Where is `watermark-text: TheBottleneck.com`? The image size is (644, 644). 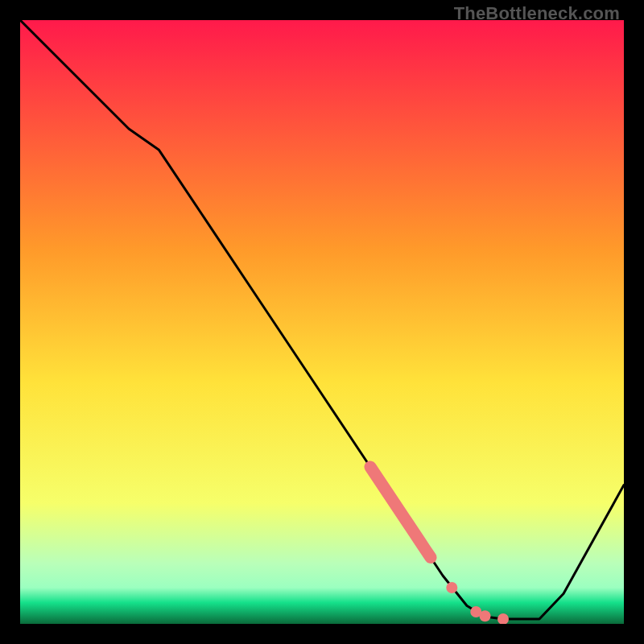 watermark-text: TheBottleneck.com is located at coordinates (537, 14).